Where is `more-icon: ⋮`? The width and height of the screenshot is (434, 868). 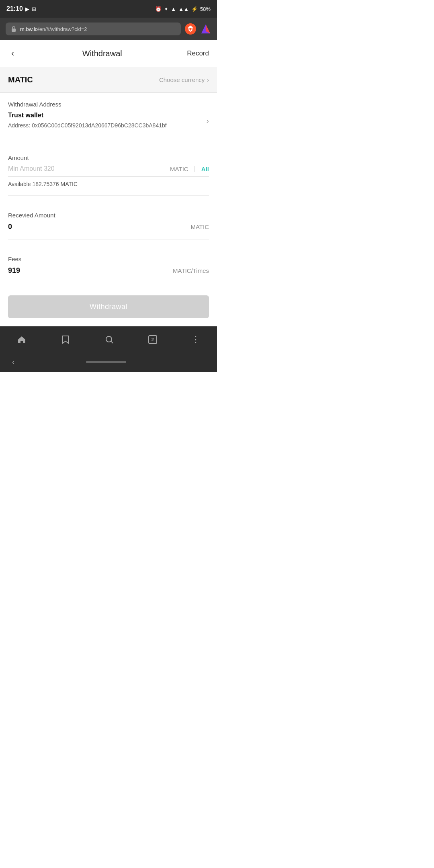
more-icon: ⋮ is located at coordinates (196, 340).